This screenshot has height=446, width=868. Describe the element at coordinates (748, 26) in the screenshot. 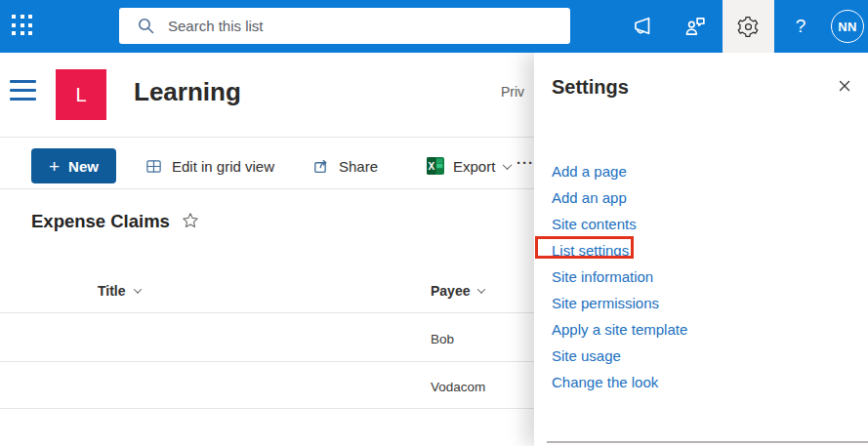

I see `settings-gear-button` at that location.